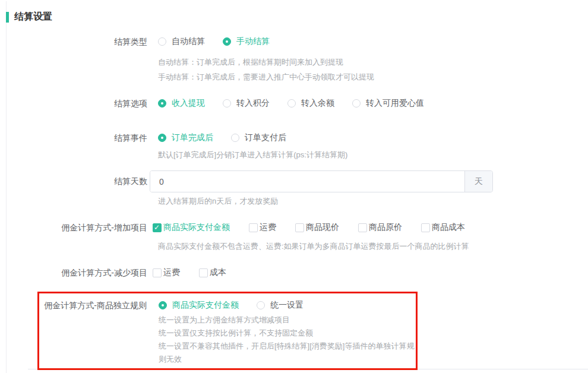  What do you see at coordinates (77, 42) in the screenshot?
I see `settle-type-label: 结算类型` at bounding box center [77, 42].